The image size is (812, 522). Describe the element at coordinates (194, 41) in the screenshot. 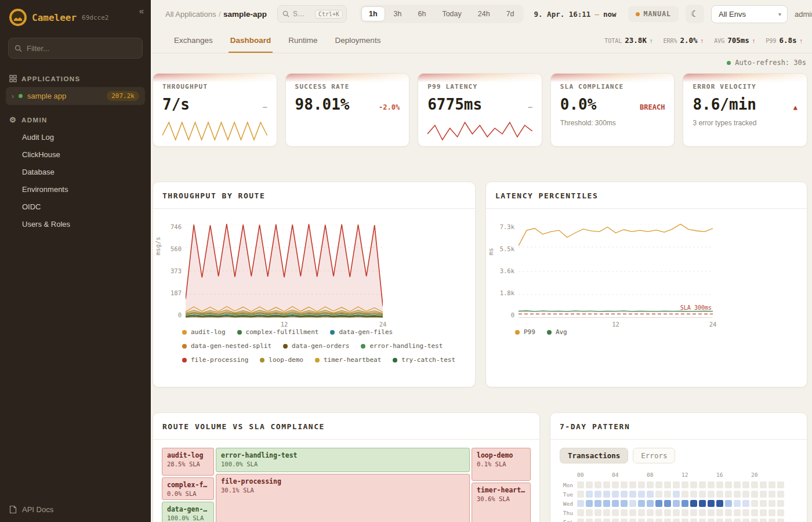

I see `tab-exchanges: Exchanges` at that location.